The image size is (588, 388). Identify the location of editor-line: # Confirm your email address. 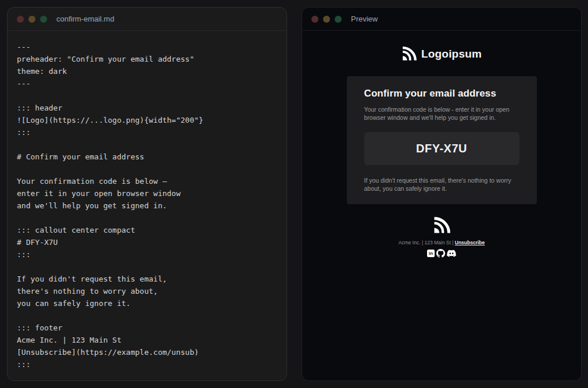
(147, 157).